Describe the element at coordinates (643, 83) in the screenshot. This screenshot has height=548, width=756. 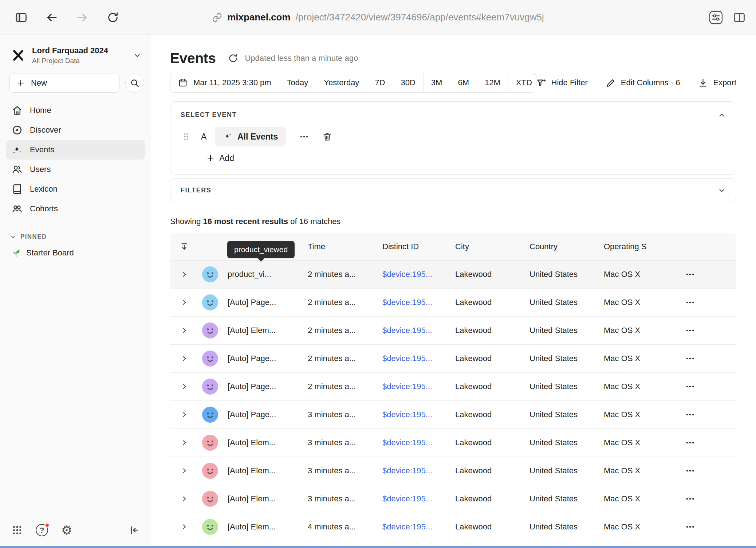
I see `edit-columns-button: Edit Columns · 6` at that location.